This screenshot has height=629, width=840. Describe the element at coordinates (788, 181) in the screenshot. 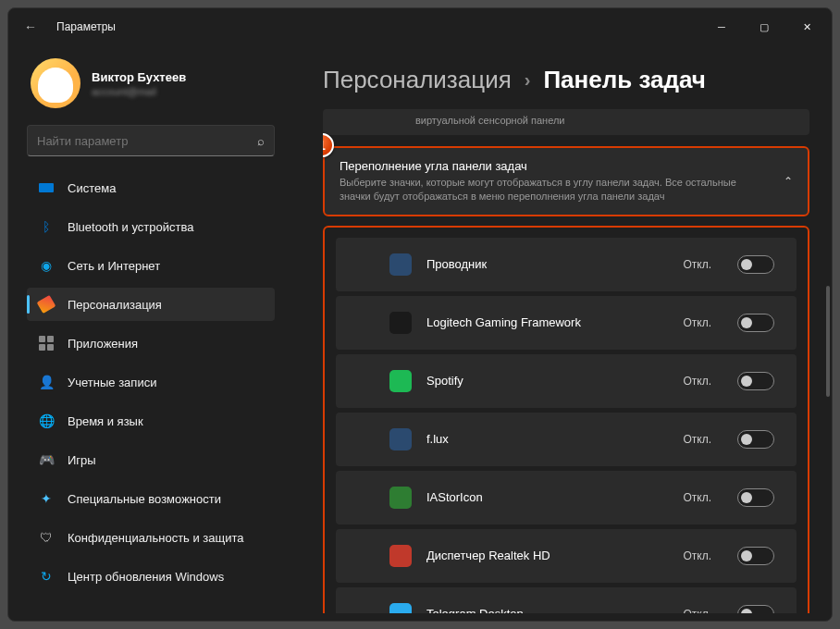

I see `chevron-up-icon: ⌃` at that location.